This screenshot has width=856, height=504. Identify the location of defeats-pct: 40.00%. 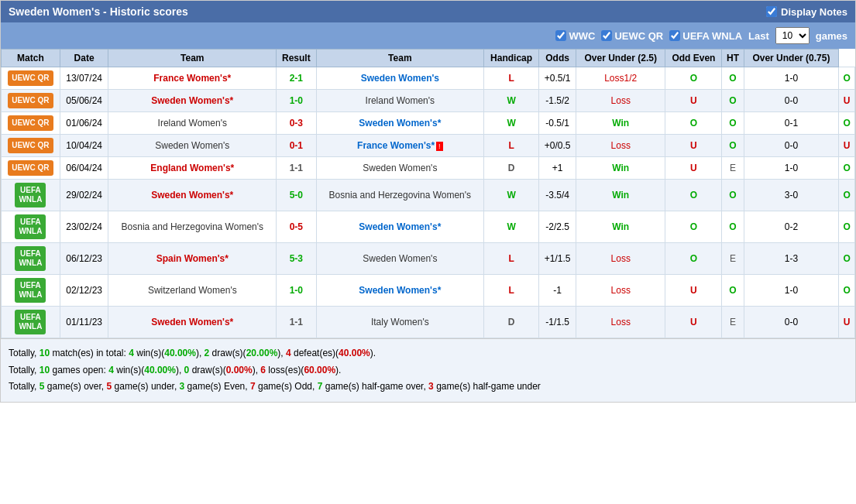
(355, 353).